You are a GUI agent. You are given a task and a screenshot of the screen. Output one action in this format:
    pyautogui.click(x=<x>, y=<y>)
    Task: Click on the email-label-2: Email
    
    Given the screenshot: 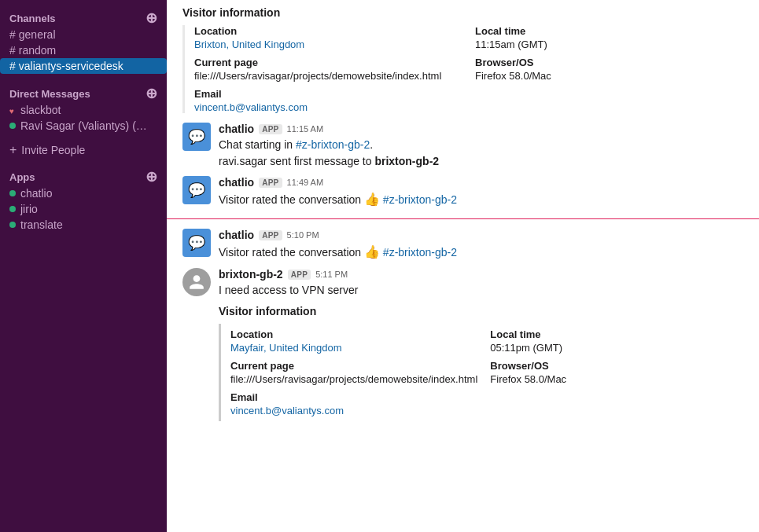 What is the action you would take?
    pyautogui.click(x=354, y=398)
    